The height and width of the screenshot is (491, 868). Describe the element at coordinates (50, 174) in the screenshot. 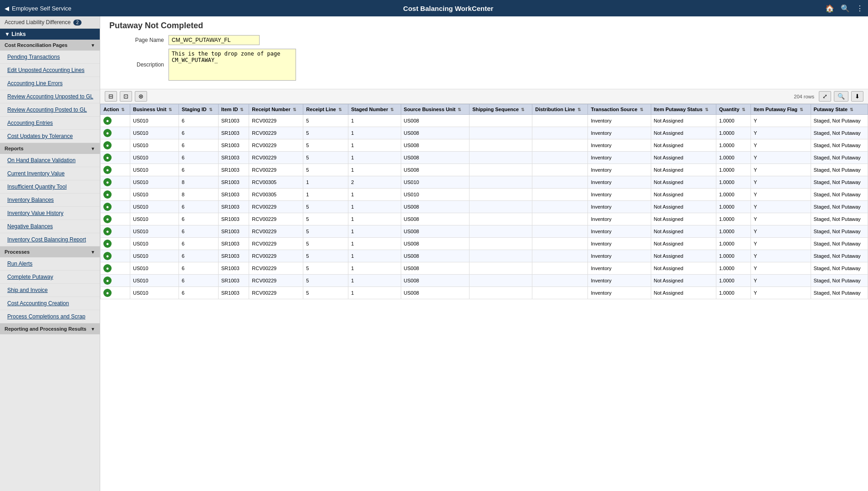

I see `sidebar-item-current-inventory-value: Current Inventory Value` at that location.